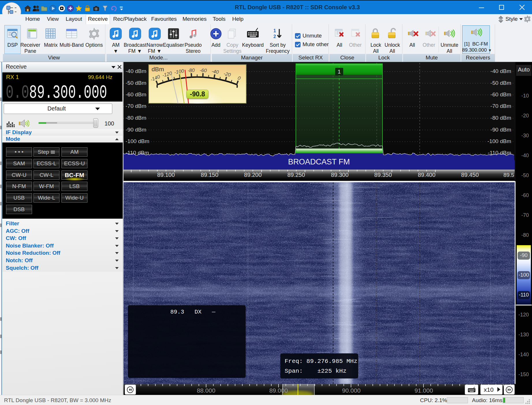  I want to click on svg-text: 89.250, so click(296, 175).